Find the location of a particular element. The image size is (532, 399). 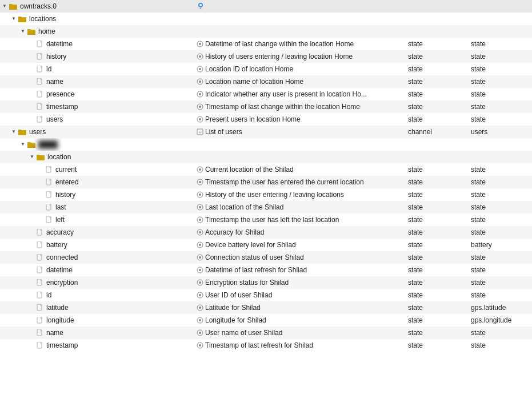

description-cell: Current location of the Shilad is located at coordinates (300, 170).